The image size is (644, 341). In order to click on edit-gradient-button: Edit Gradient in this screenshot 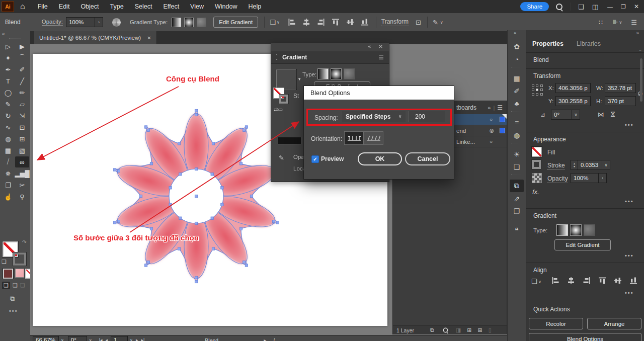, I will do `click(235, 22)`.